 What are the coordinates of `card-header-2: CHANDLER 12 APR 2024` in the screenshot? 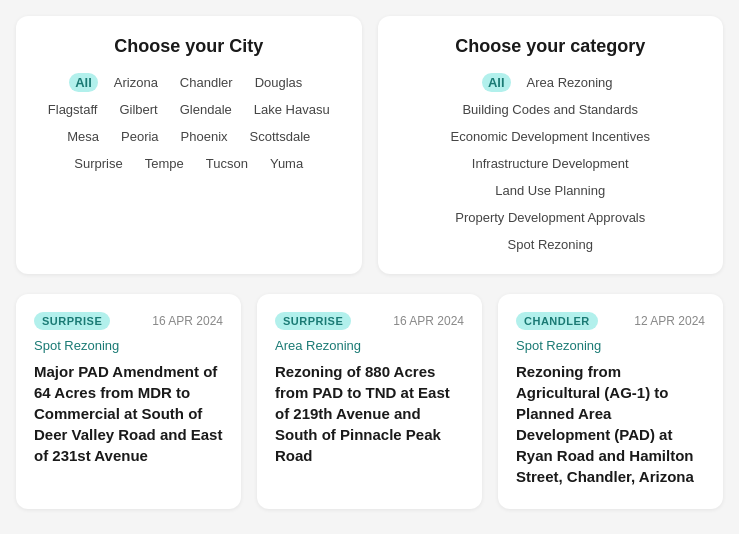 It's located at (610, 321).